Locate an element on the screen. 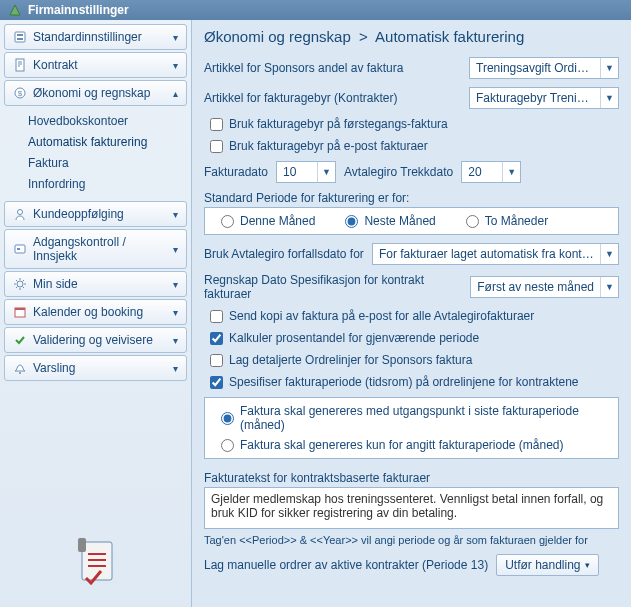 This screenshot has width=631, height=607. breadcrumb: Økonomi og regnskap > Automatisk fakture… is located at coordinates (412, 38).